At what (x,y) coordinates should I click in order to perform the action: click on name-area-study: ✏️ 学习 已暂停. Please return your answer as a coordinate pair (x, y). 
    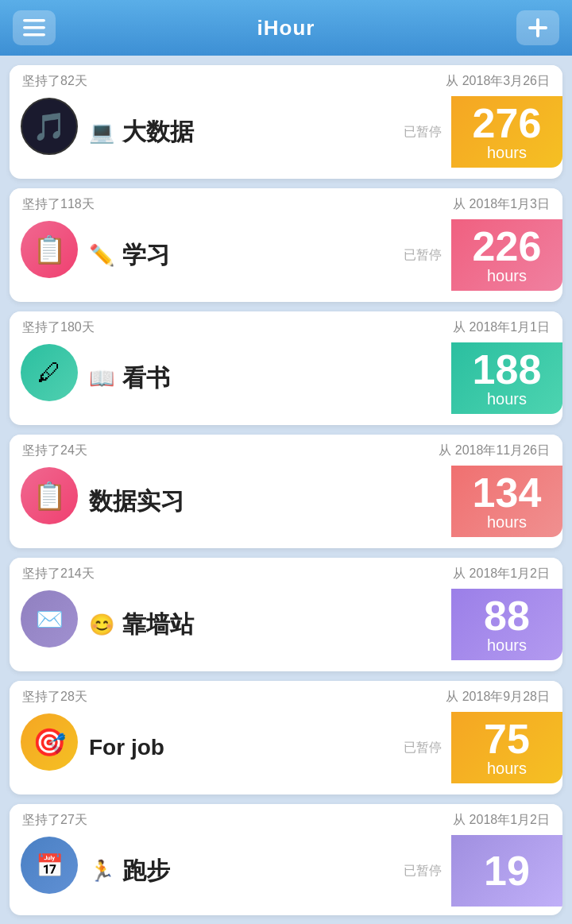
    Looking at the image, I should click on (270, 256).